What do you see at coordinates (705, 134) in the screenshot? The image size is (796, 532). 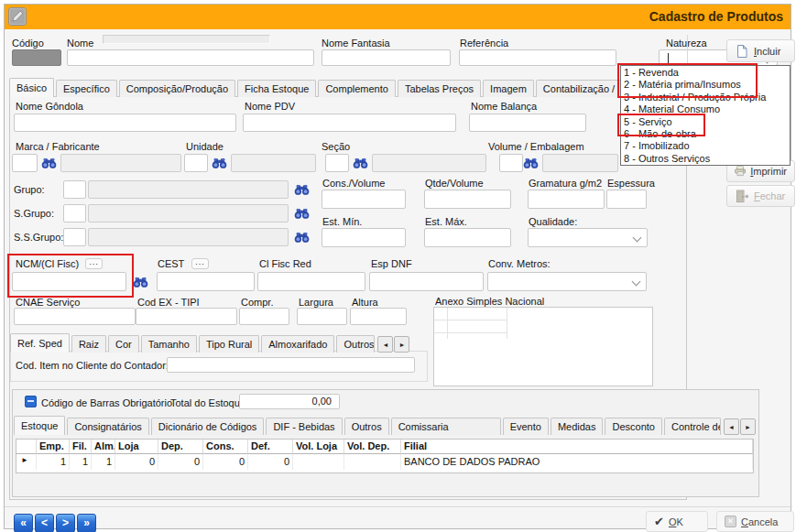 I see `natureza-option-mao-de-obra: 6 - Mão-de-obra` at bounding box center [705, 134].